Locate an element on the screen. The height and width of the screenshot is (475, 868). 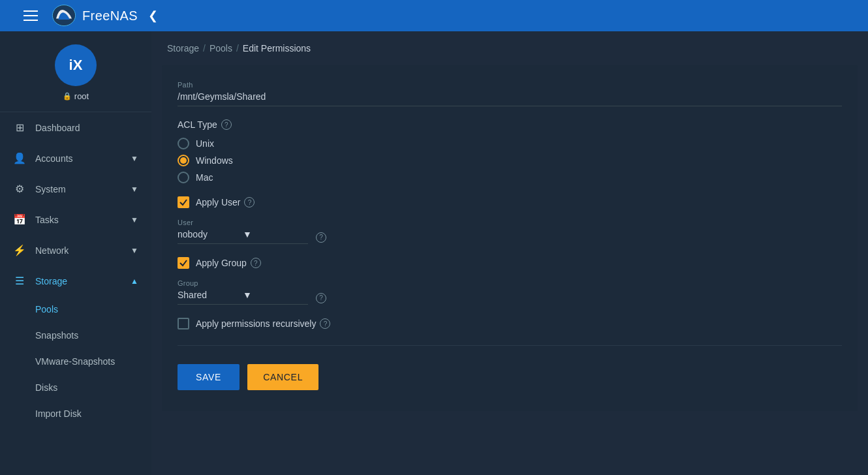
tasks-icon: 📅 is located at coordinates (20, 219).